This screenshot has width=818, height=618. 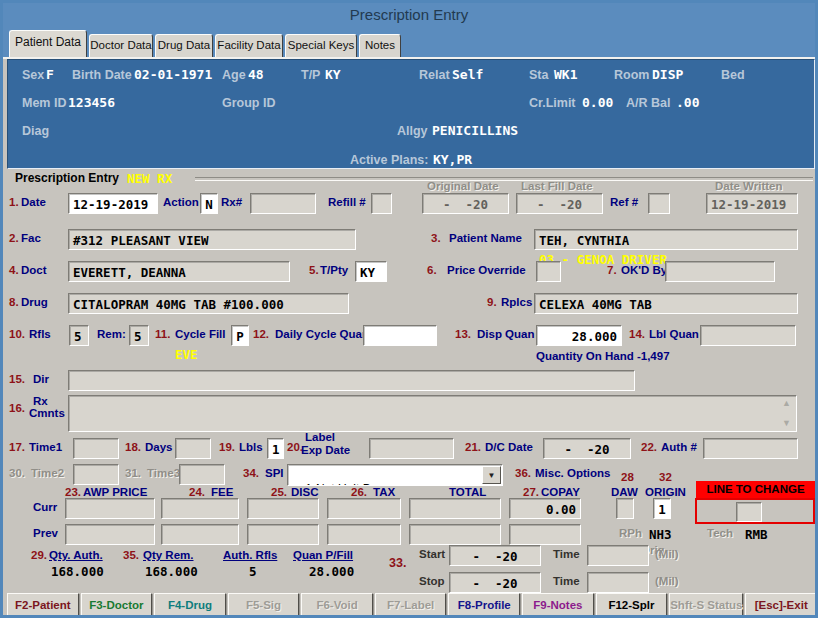 I want to click on start-time-field, so click(x=618, y=556).